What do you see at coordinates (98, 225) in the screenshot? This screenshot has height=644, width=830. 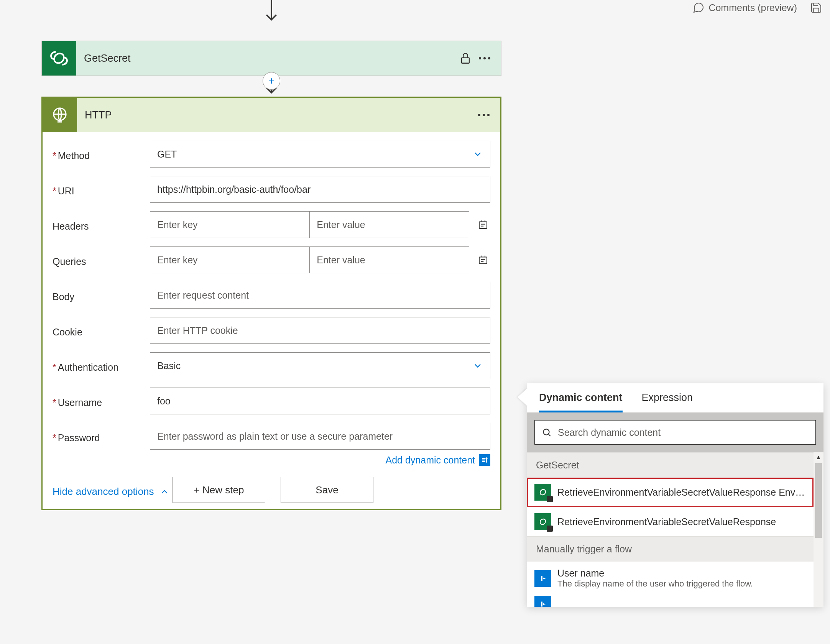 I see `headers-label: Headers` at bounding box center [98, 225].